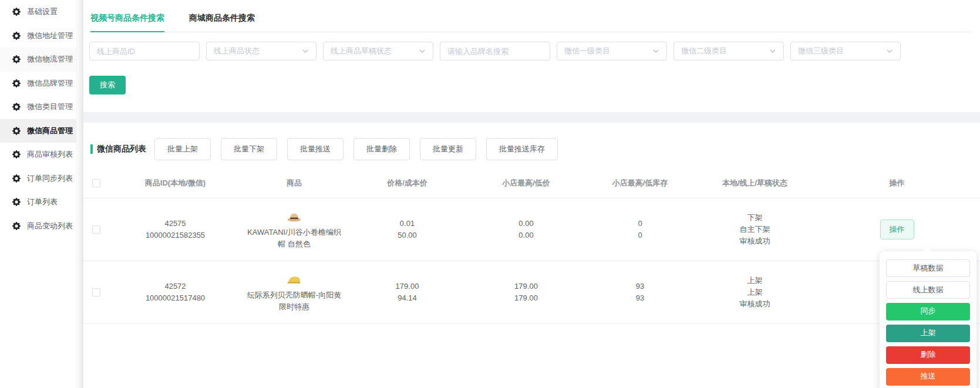  What do you see at coordinates (50, 178) in the screenshot?
I see `sidebar-item-label: 订单同步列表` at bounding box center [50, 178].